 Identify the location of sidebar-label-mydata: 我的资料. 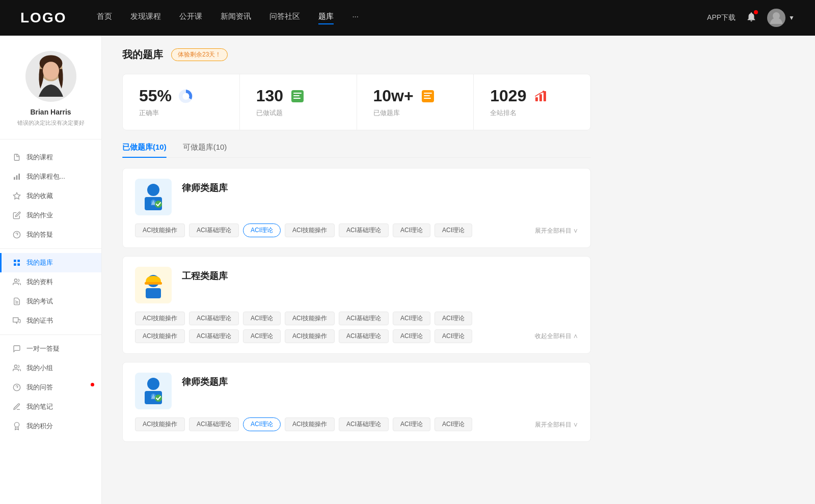
(40, 282).